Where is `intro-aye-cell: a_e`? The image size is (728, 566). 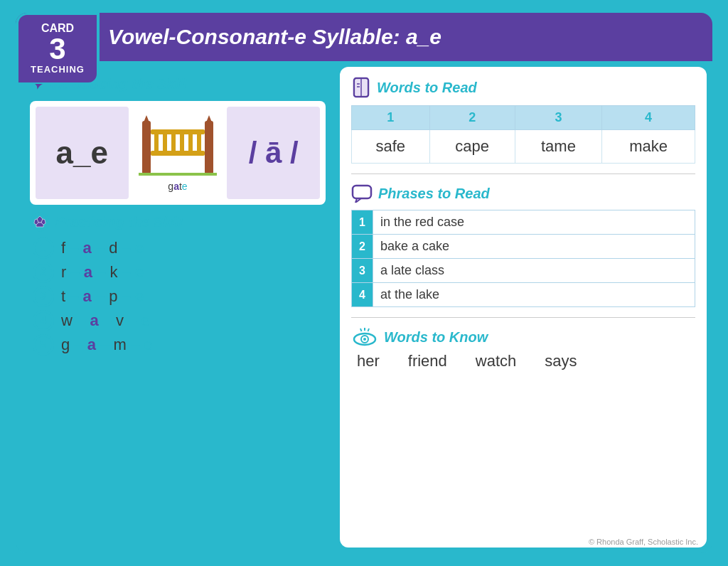 intro-aye-cell: a_e is located at coordinates (82, 153).